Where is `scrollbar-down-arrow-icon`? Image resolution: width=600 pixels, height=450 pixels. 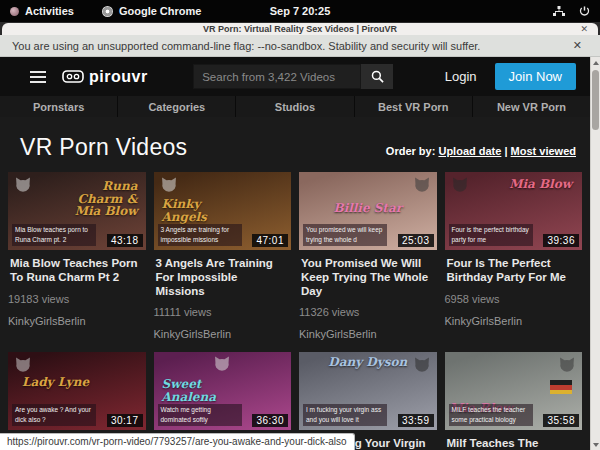
scrollbar-down-arrow-icon is located at coordinates (596, 444).